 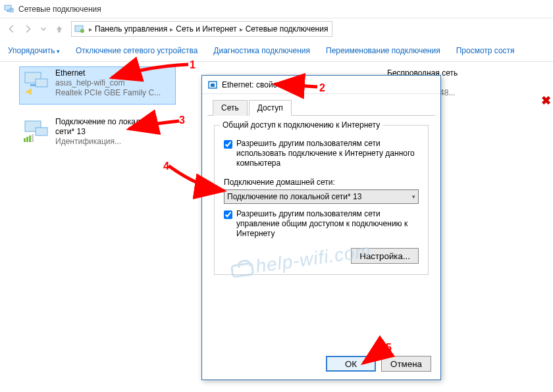 I want to click on connection-item-ethernet: Ethernet asus_help-wifi_com Realtek PCIe…, so click(x=97, y=86).